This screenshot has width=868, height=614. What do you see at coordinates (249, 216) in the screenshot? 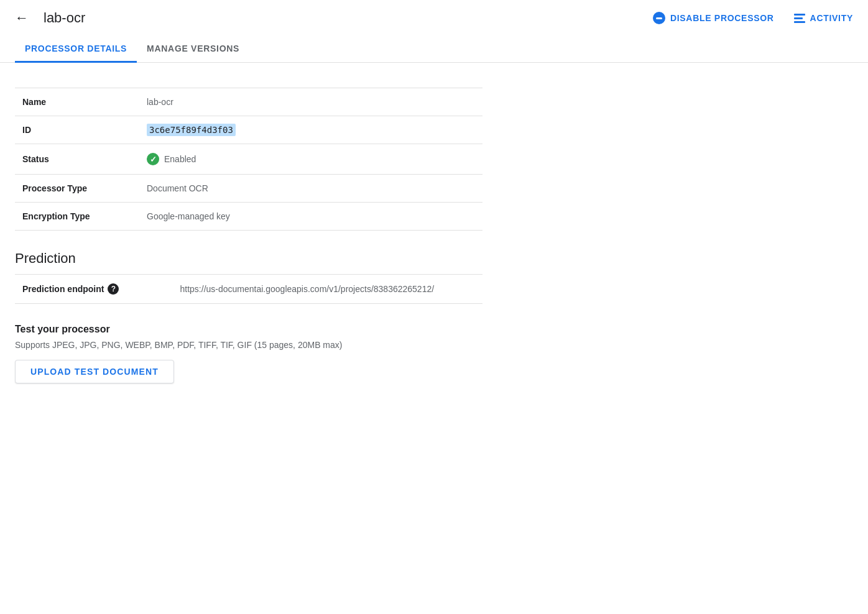
I see `table-row: Encryption Type Google-managed key` at bounding box center [249, 216].